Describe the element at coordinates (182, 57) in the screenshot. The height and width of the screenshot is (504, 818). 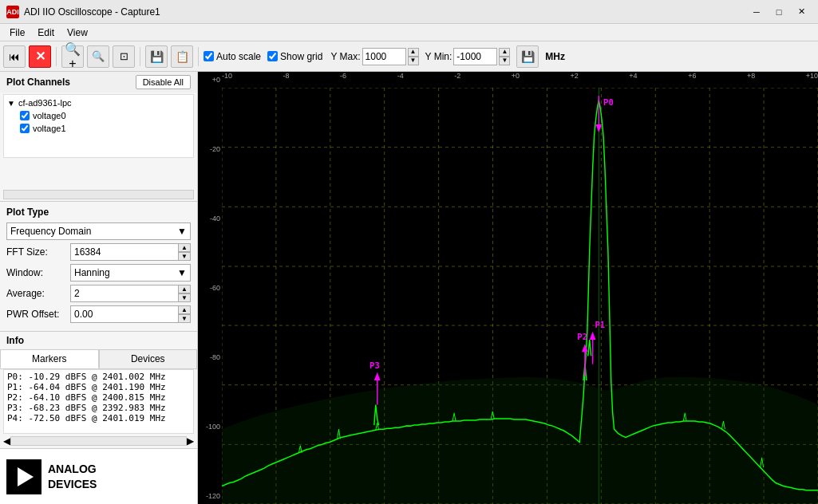
I see `export-button: 📋` at that location.